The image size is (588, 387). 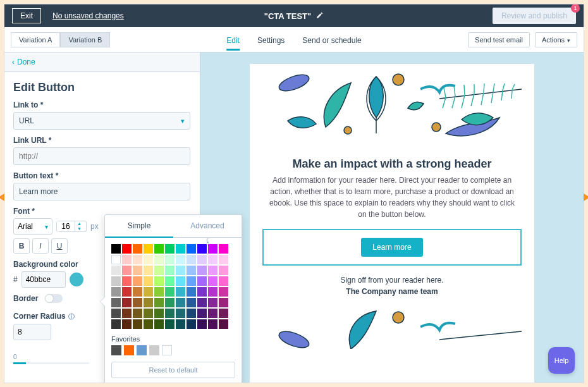 I want to click on link-url-input, so click(x=102, y=156).